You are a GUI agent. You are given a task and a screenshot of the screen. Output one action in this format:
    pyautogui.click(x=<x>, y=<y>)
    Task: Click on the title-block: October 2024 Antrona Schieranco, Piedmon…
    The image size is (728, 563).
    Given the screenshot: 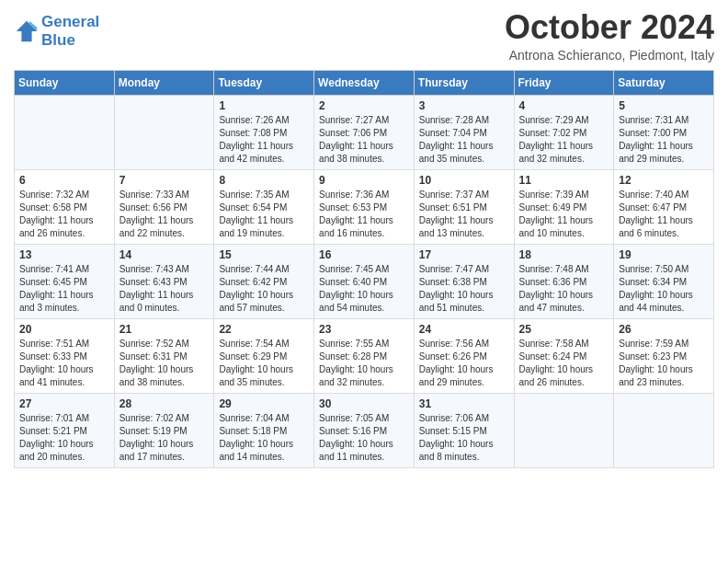 What is the action you would take?
    pyautogui.click(x=609, y=36)
    